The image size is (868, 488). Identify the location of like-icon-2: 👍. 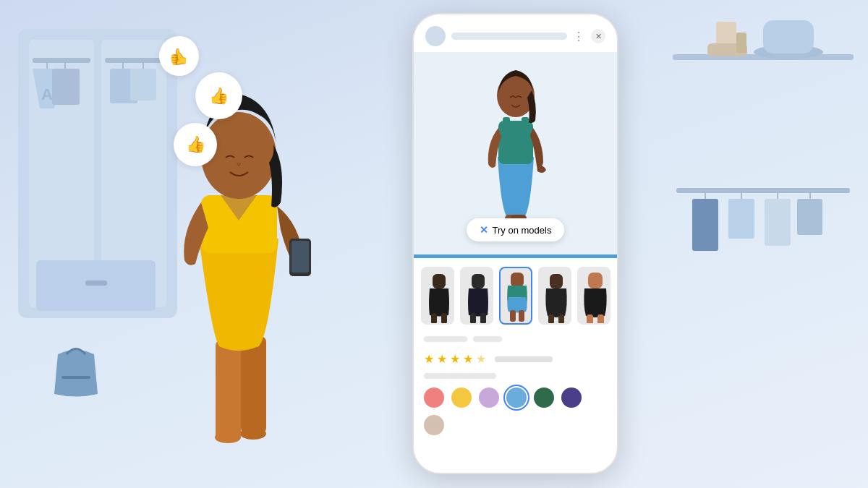
(195, 145).